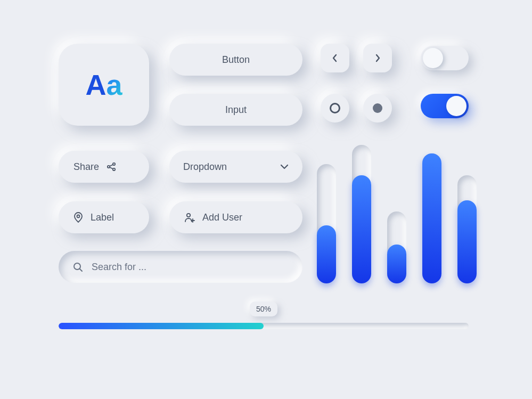 This screenshot has width=532, height=399. I want to click on add-user-button-label: Add User, so click(223, 217).